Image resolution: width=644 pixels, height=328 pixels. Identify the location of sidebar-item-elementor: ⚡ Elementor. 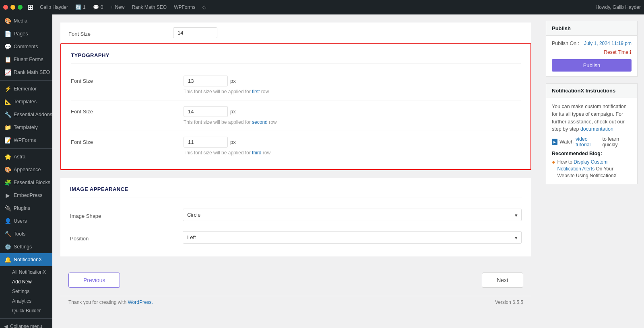
(26, 89).